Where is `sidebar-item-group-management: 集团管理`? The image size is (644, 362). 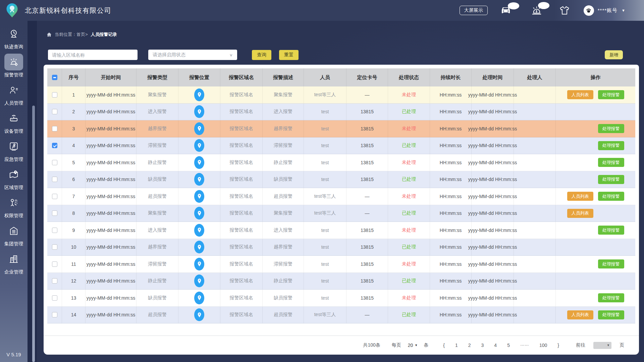
sidebar-item-group-management: 集团管理 is located at coordinates (14, 237).